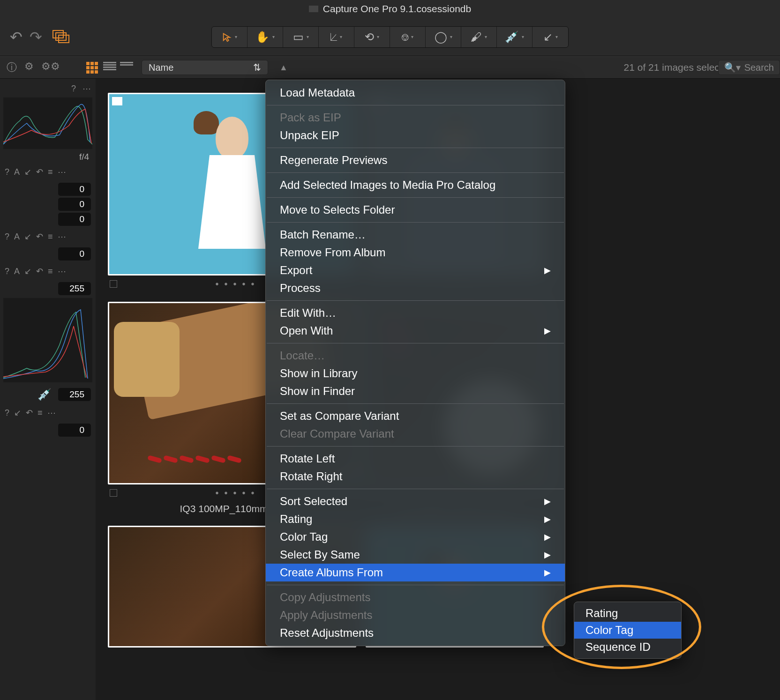  Describe the element at coordinates (628, 647) in the screenshot. I see `submenu-item-sequence-id: Sequence ID` at that location.